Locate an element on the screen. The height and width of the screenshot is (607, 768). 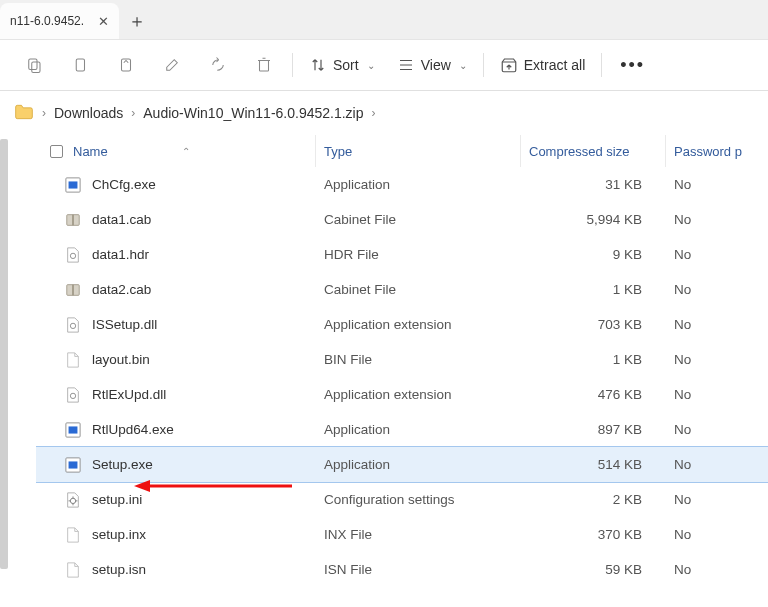
file-name: data2.cab is located at coordinates (122, 290).